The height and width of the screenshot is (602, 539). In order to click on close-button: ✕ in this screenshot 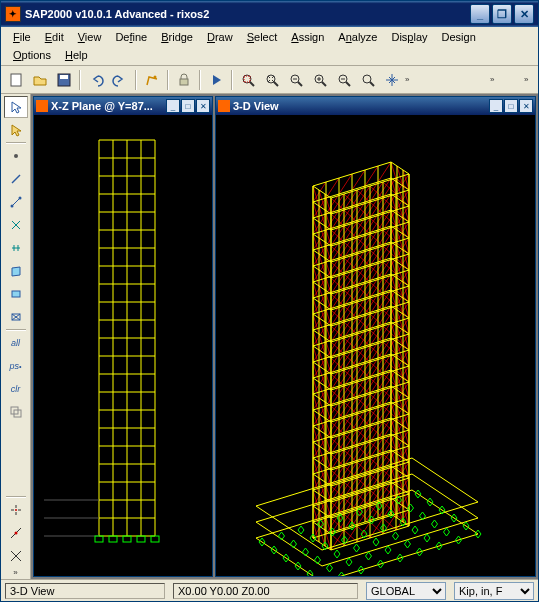, I will do `click(524, 14)`.